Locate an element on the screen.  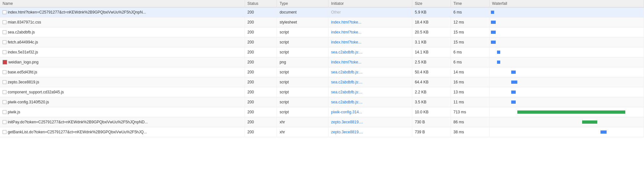
file-name: piwik-config.3140f520.js is located at coordinates (28, 102).